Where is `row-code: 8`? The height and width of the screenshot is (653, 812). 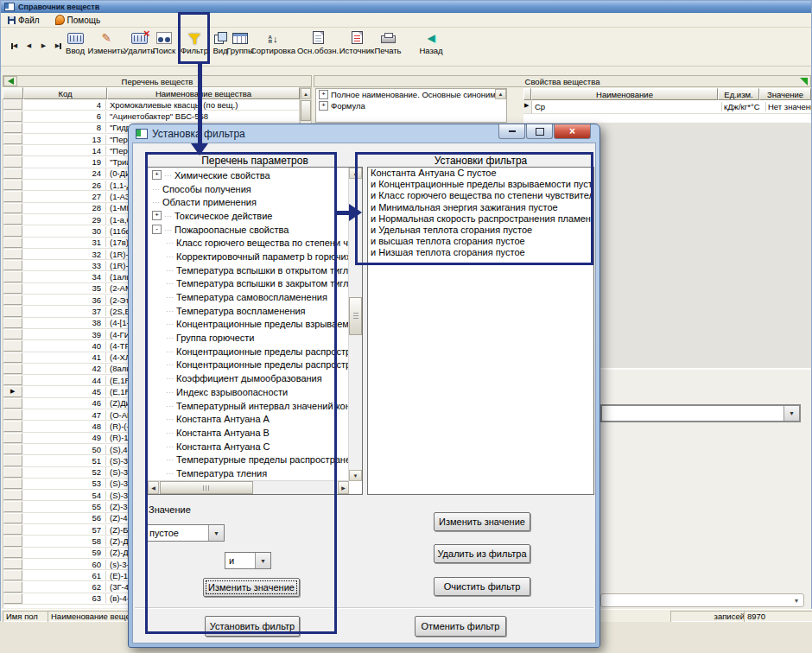
row-code: 8 is located at coordinates (64, 128).